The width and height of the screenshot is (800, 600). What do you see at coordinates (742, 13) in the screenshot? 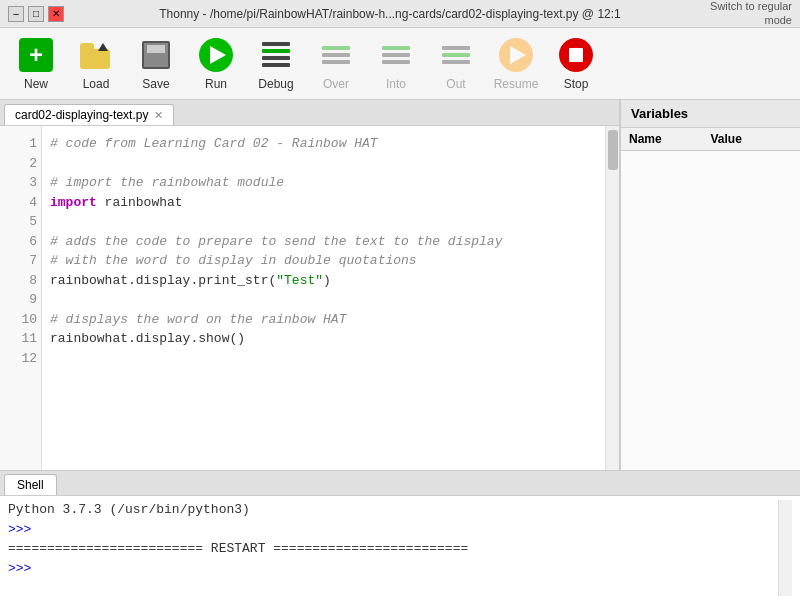
I see `switch-mode-button: Switch to regular mode` at bounding box center [742, 13].